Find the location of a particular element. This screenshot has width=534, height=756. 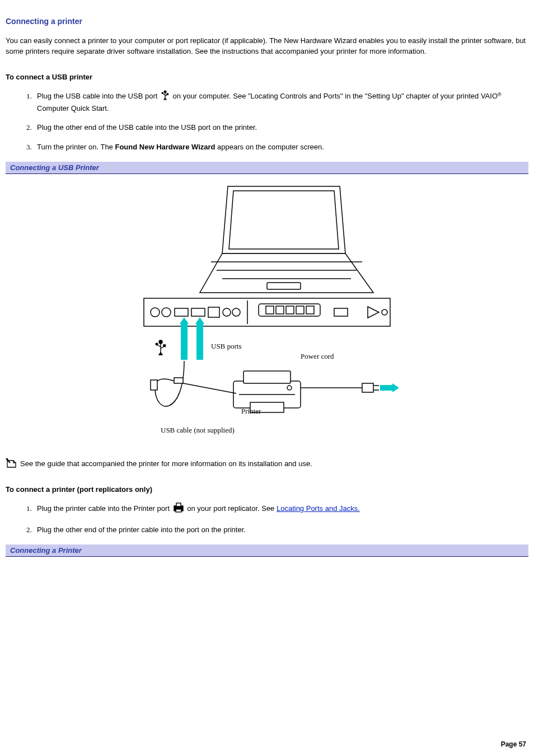

usb-step-1: Plug the USB cable into the USB port on … is located at coordinates (281, 102).